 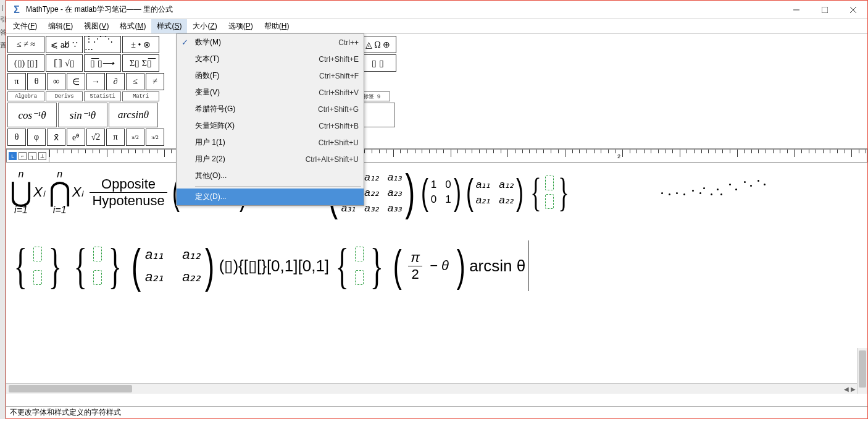 I want to click on palette-roots: ⟦⟧ √▯, so click(x=64, y=63).